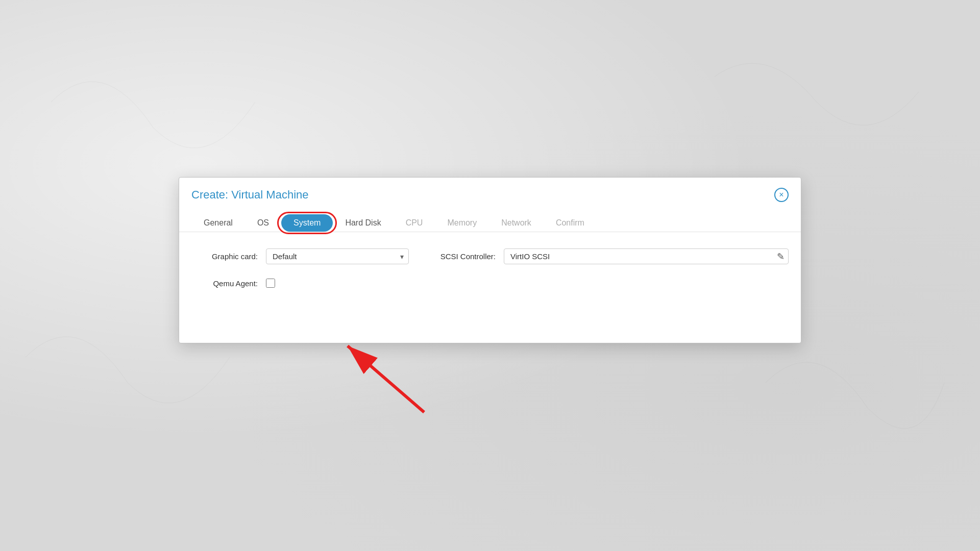 This screenshot has width=980, height=551. What do you see at coordinates (570, 223) in the screenshot?
I see `tab-confirm: Confirm` at bounding box center [570, 223].